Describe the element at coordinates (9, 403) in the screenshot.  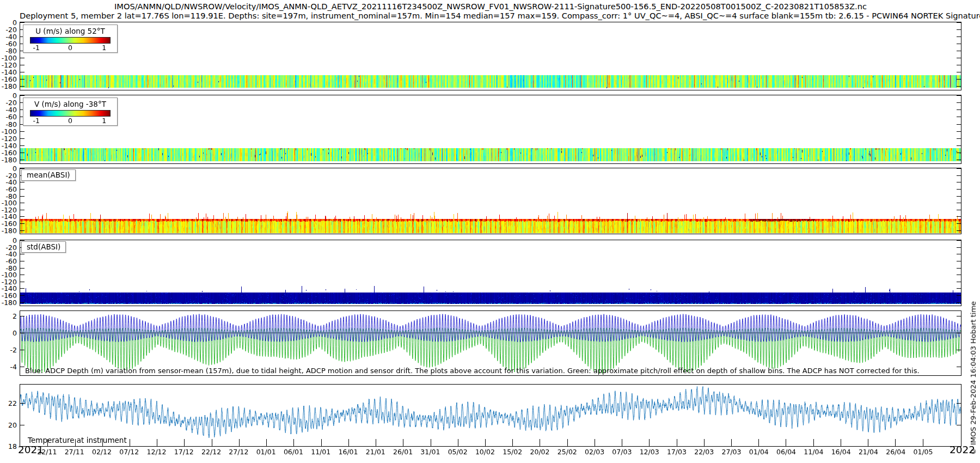
I see `y-tick-label: 22` at that location.